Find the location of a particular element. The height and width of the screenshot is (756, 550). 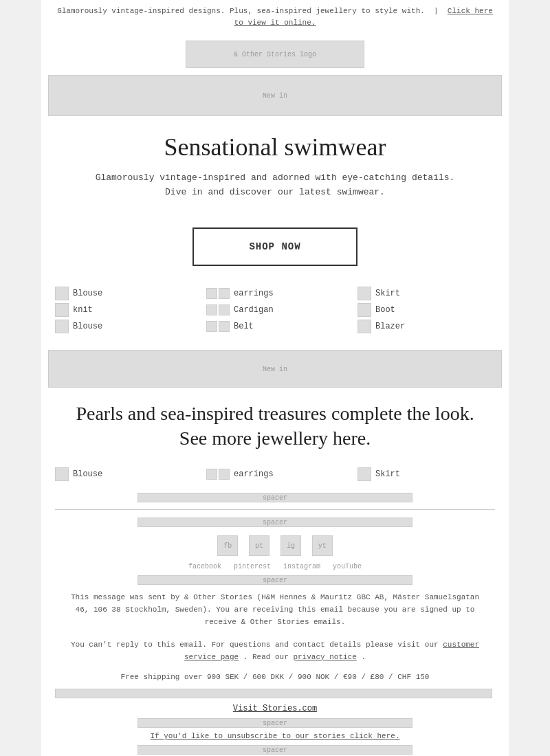

social-labels: facebook pinterest instagram youTube is located at coordinates (275, 568).